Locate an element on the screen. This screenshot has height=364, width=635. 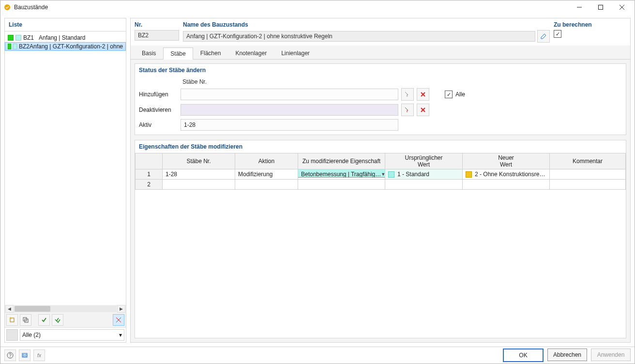
tab-flaechen: Flächen is located at coordinates (211, 53).